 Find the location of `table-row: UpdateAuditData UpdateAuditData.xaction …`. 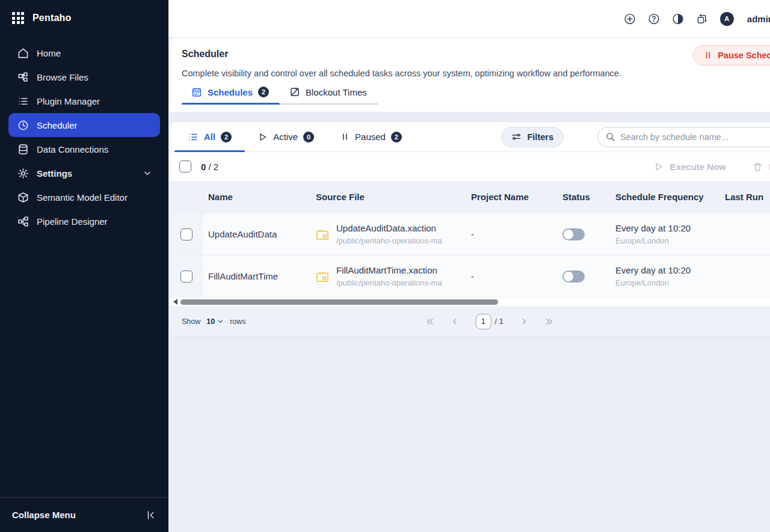

table-row: UpdateAuditData UpdateAuditData.xaction … is located at coordinates (470, 234).